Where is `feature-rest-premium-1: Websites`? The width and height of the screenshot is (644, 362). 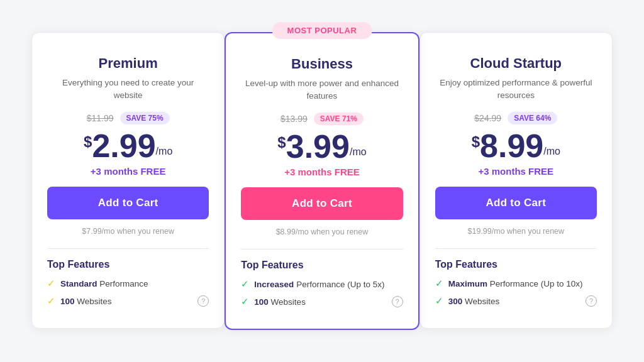
feature-rest-premium-1: Websites is located at coordinates (93, 302).